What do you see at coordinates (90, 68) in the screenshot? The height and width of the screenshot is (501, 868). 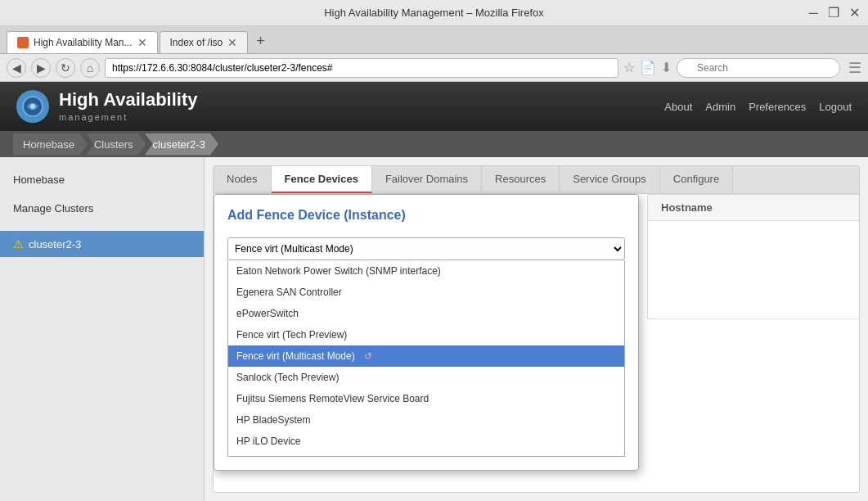 I see `home-button: ⌂` at bounding box center [90, 68].